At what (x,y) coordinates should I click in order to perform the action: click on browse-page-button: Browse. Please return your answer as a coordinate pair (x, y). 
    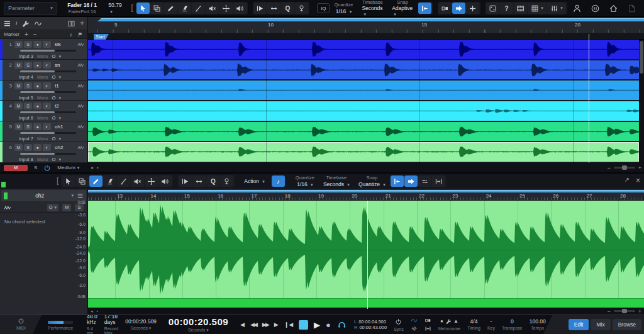
    Looking at the image, I should click on (627, 325).